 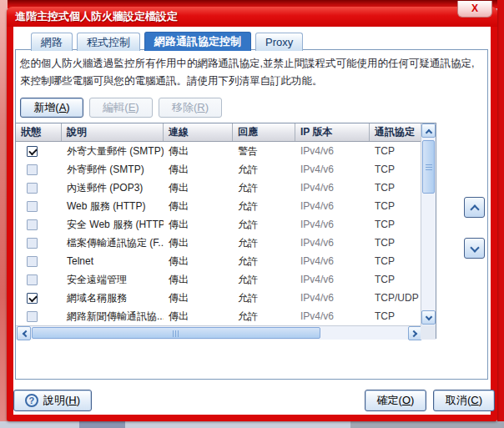 I want to click on row-description: 安全遠端管理, so click(x=113, y=279).